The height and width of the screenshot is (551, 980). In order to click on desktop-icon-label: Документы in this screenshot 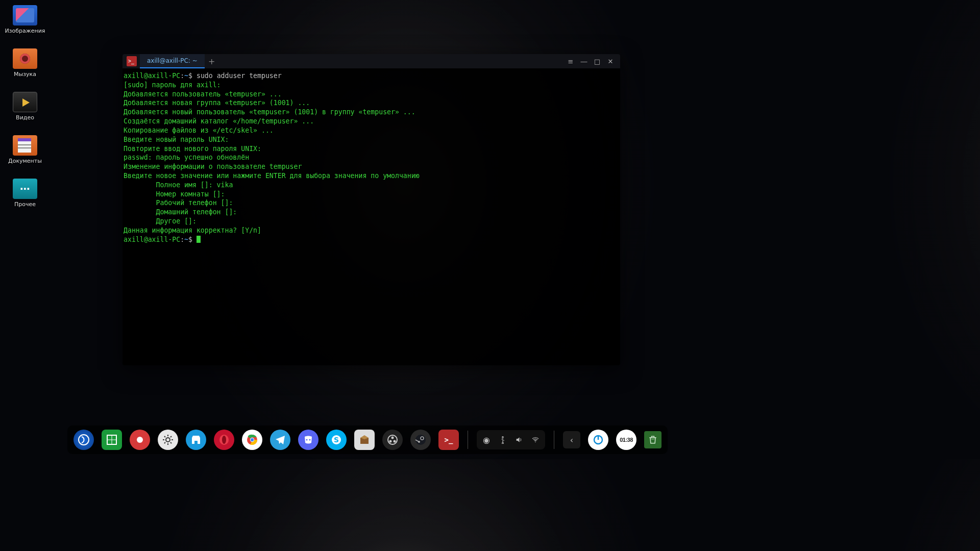, I will do `click(25, 161)`.